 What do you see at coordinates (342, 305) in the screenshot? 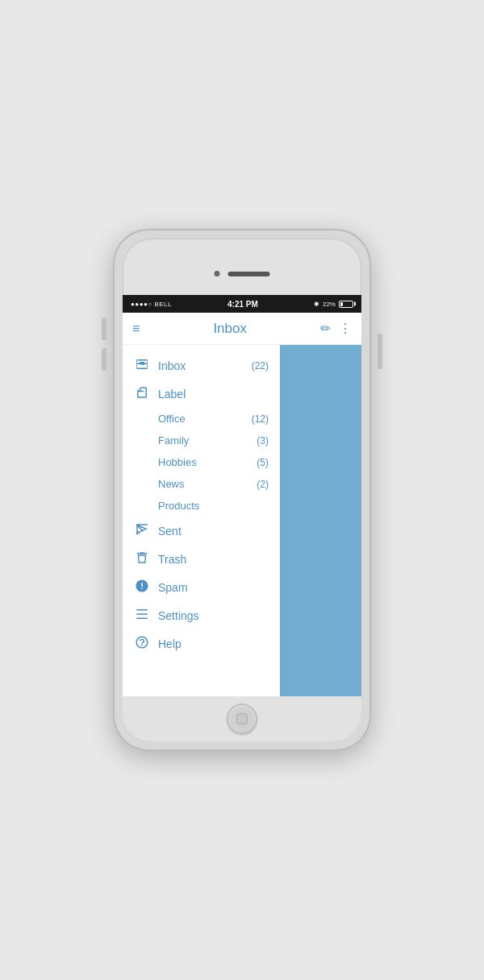
I see `battery-fill` at bounding box center [342, 305].